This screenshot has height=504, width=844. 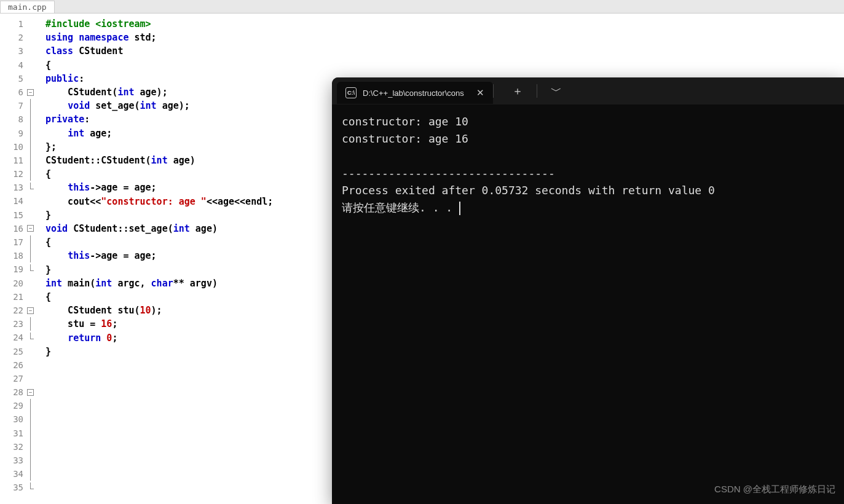 What do you see at coordinates (12, 24) in the screenshot?
I see `line-number: 1` at bounding box center [12, 24].